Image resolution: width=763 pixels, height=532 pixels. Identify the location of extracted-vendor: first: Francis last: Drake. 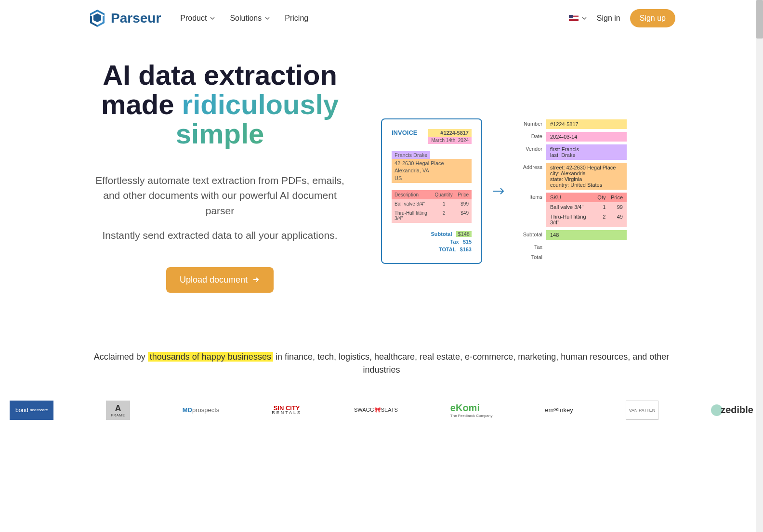
(587, 152).